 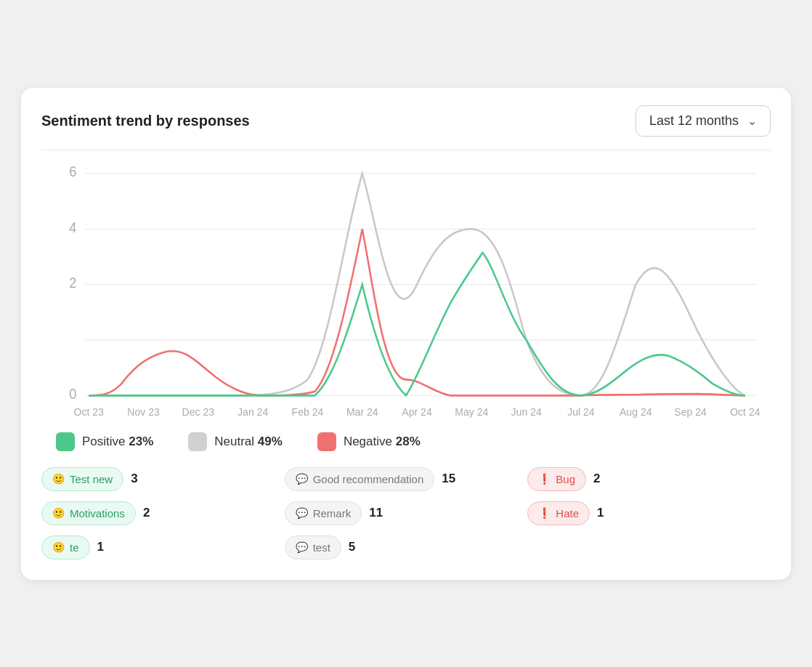 I want to click on header-divider, so click(x=406, y=150).